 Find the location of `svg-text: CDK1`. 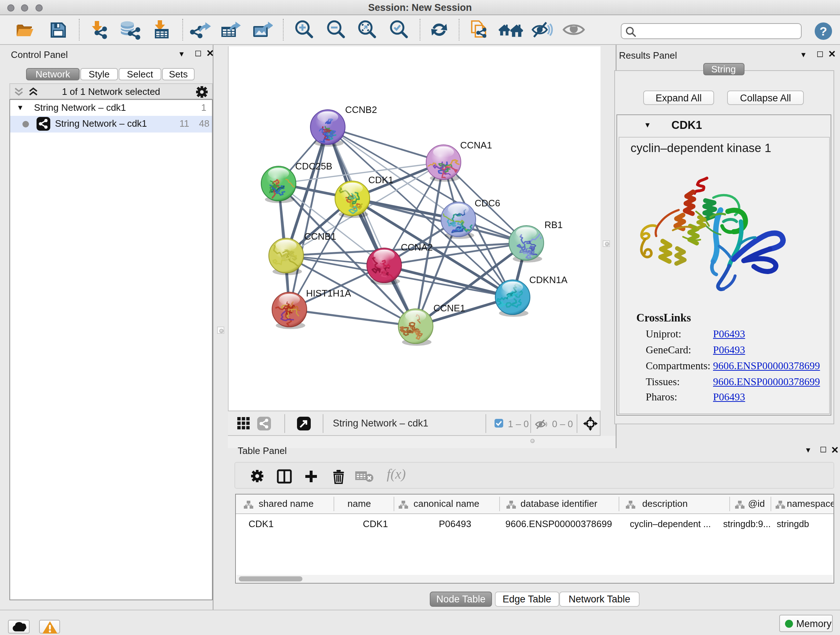

svg-text: CDK1 is located at coordinates (381, 179).